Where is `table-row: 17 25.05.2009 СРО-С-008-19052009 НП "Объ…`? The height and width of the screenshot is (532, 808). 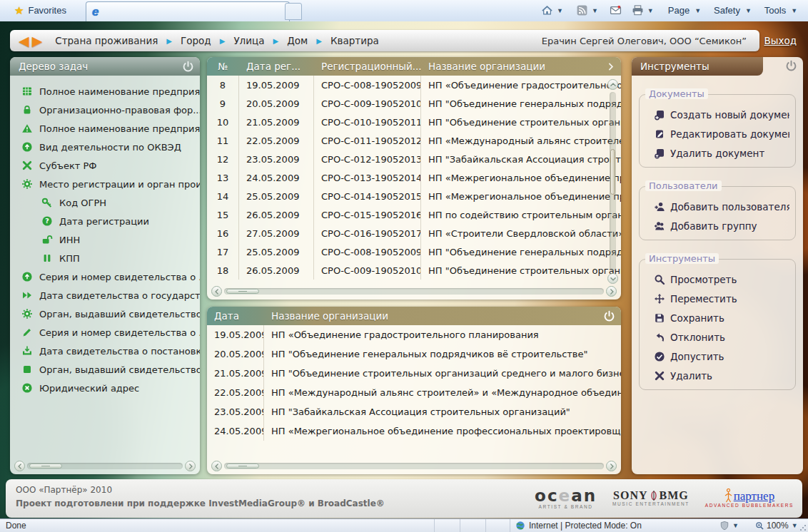 table-row: 17 25.05.2009 СРО-С-008-19052009 НП "Объ… is located at coordinates (414, 252).